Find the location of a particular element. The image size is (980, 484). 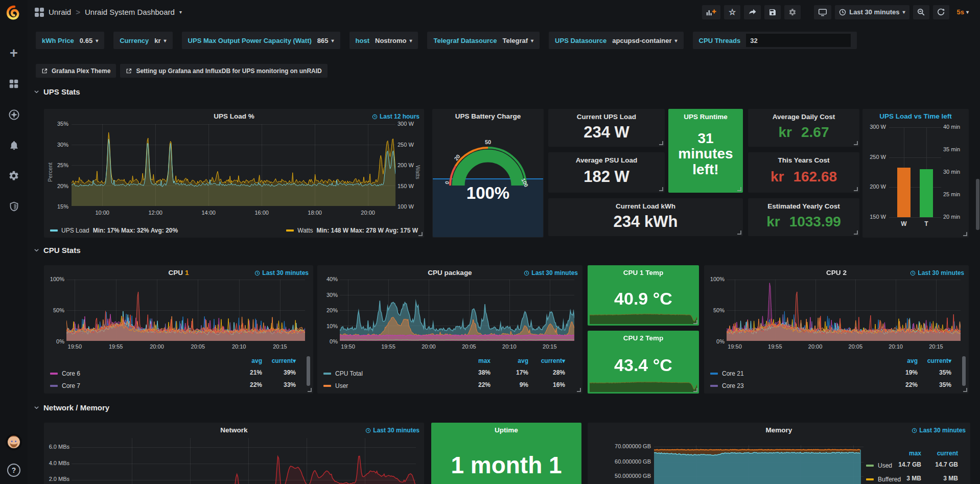

server-admin-shield-icon is located at coordinates (14, 206).